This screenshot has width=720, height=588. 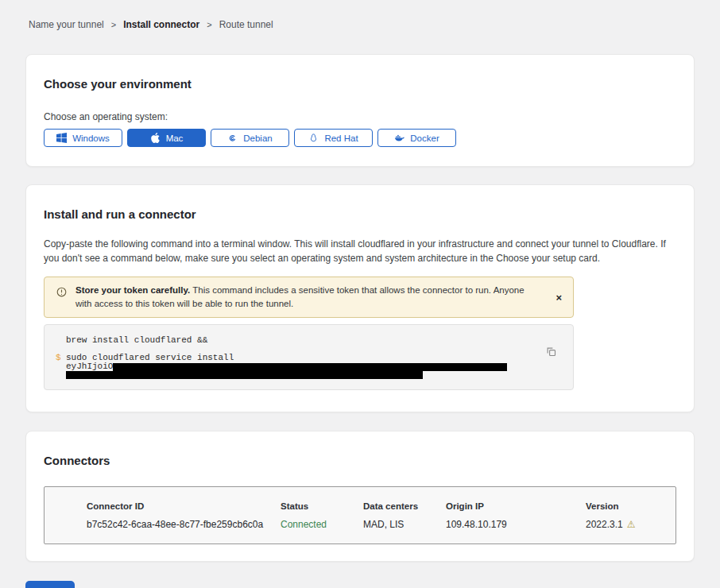 What do you see at coordinates (319, 297) in the screenshot?
I see `warning-message: Store your token carefully. This command…` at bounding box center [319, 297].